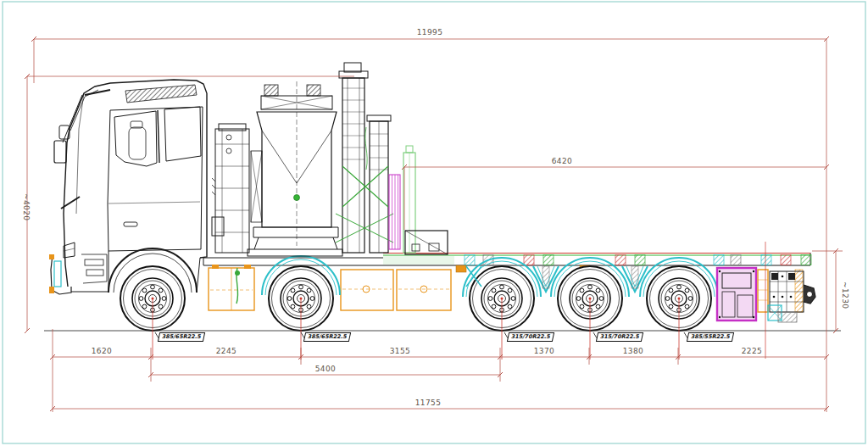  I want to click on truck-cab, so click(128, 187).